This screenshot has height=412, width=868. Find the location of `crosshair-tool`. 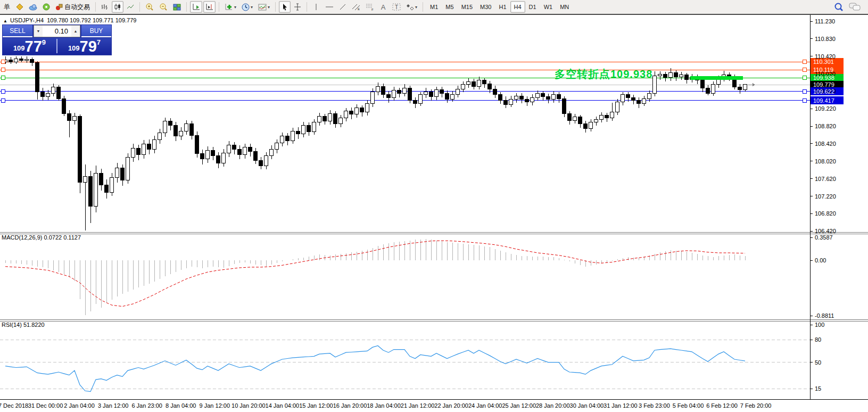

crosshair-tool is located at coordinates (297, 7).